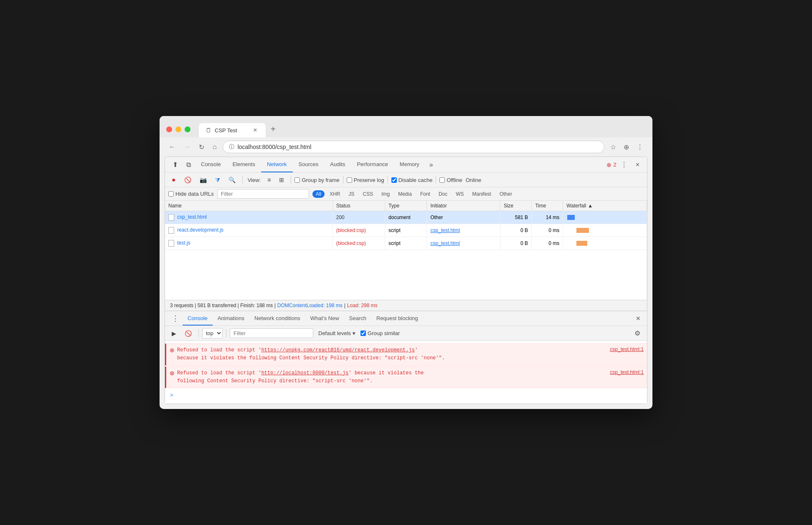  Describe the element at coordinates (605, 244) in the screenshot. I see `row-waterfall` at that location.